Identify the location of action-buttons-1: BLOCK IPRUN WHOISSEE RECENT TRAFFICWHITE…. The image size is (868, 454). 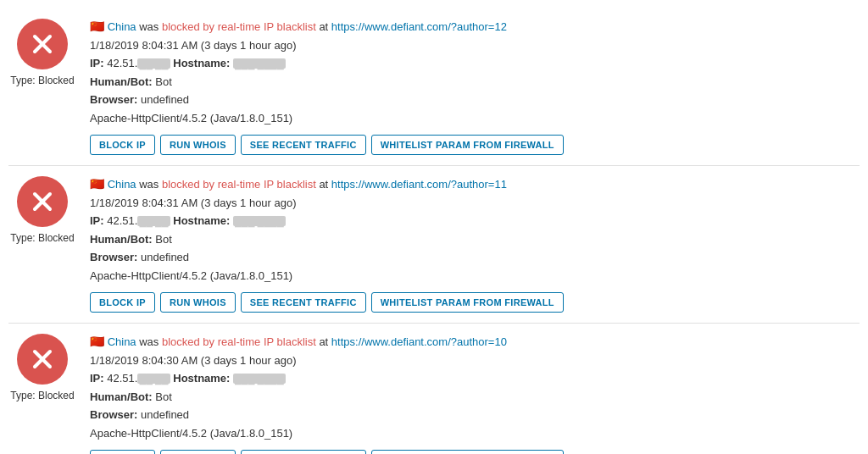
(475, 145).